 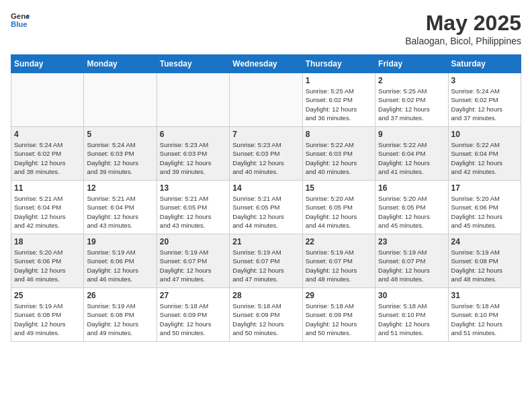 What do you see at coordinates (48, 315) in the screenshot?
I see `calendar-cell: 25Sunrise: 5:19 AM Sunset: 6:08 PM Dayli…` at bounding box center [48, 315].